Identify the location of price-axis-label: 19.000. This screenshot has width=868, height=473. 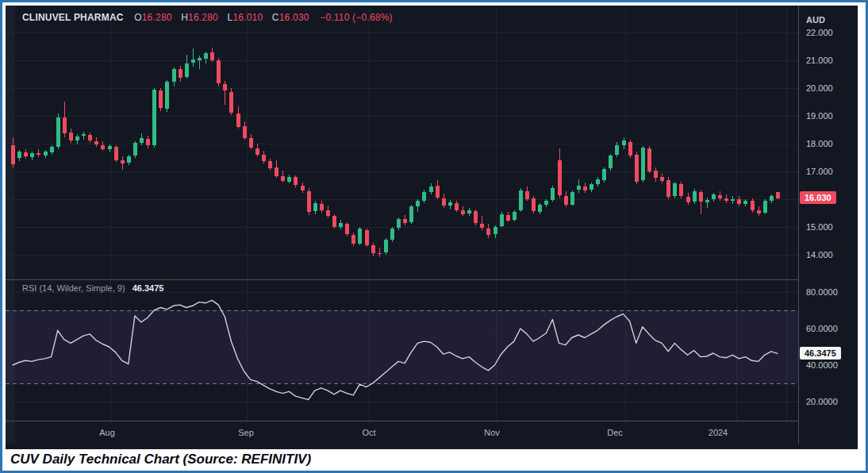
(820, 116).